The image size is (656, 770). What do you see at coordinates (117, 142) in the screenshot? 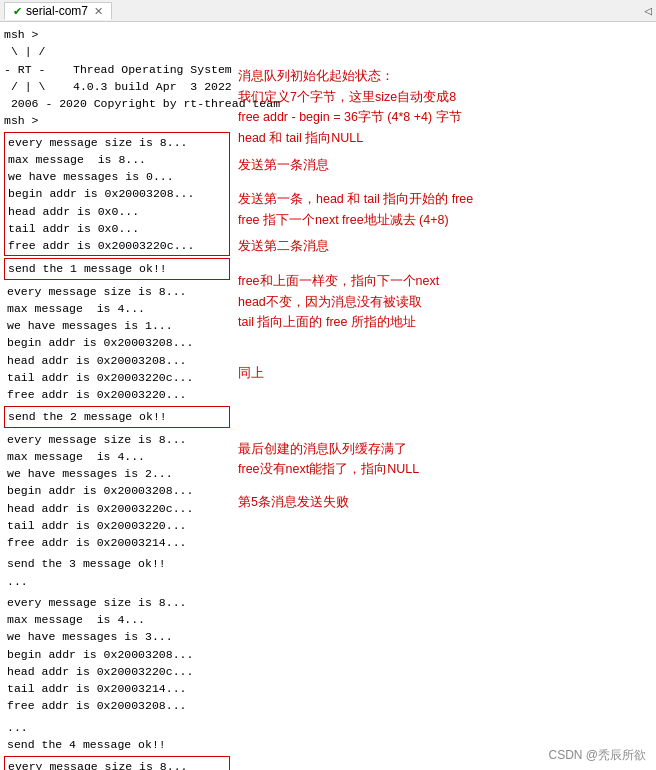
I see `block-1-line-1: every message size is 8...` at bounding box center [117, 142].